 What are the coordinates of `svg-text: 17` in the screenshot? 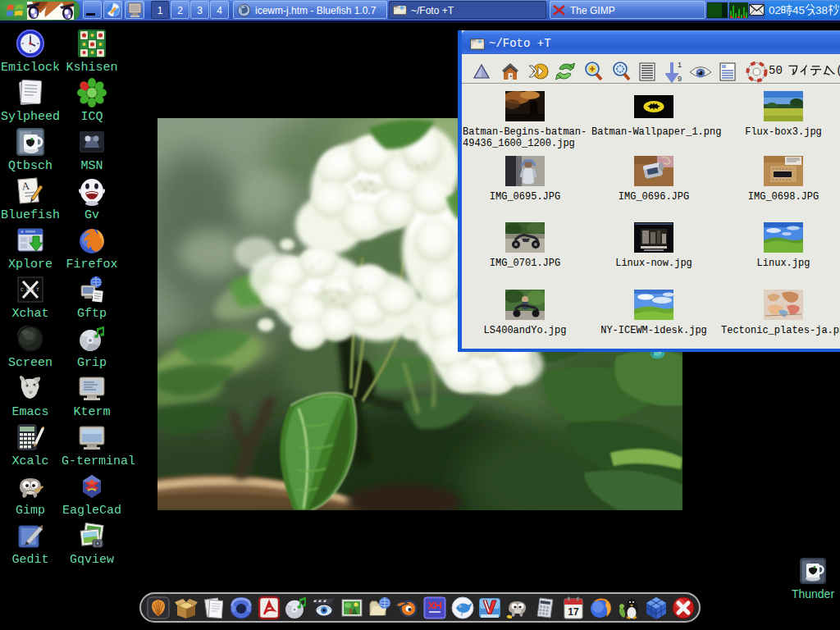 It's located at (573, 612).